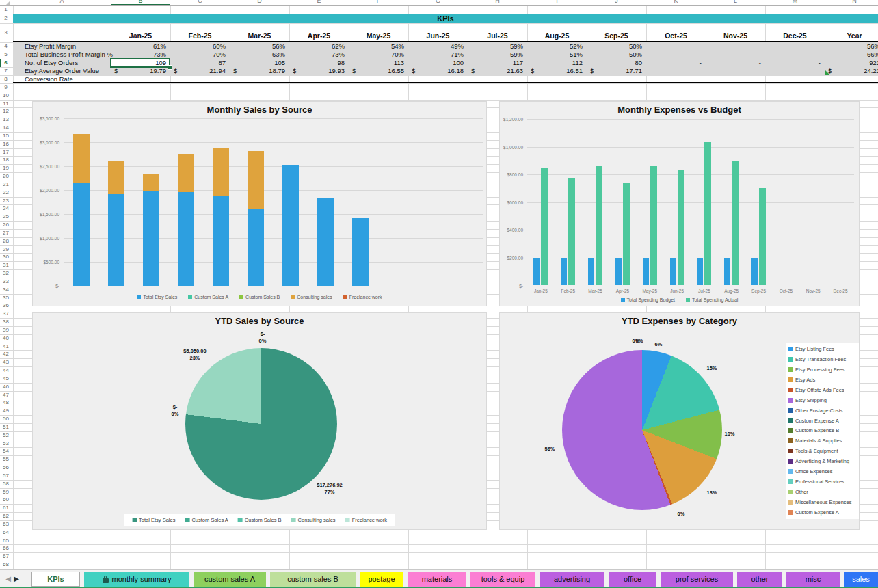  Describe the element at coordinates (5, 322) in the screenshot. I see `row-number: 38` at that location.